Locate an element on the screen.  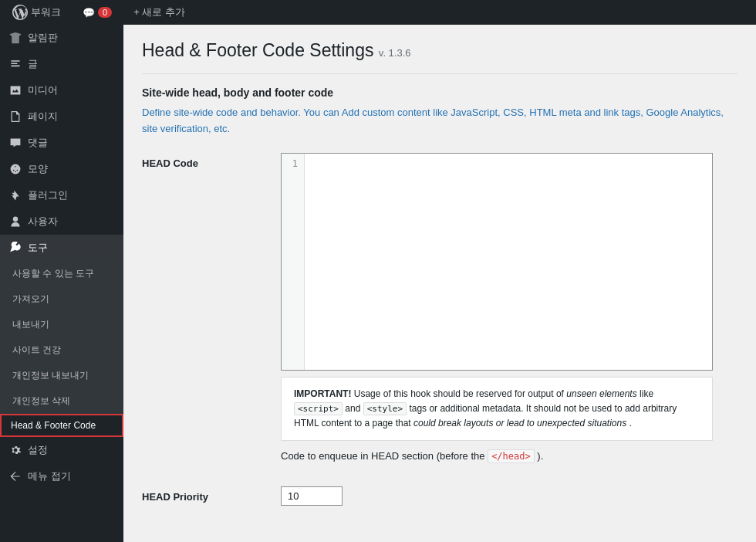
sidebar-item-plugins: 플러그인 is located at coordinates (62, 195).